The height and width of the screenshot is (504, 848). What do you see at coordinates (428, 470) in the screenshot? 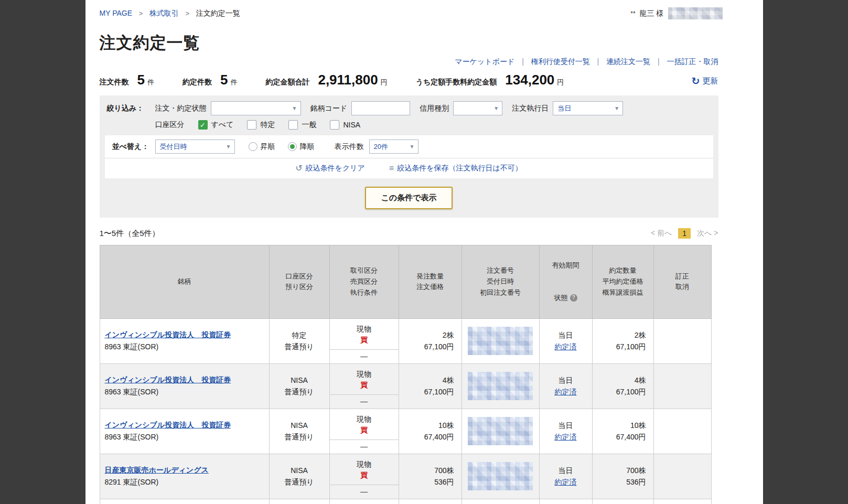
I see `order-qty: 700株` at bounding box center [428, 470].